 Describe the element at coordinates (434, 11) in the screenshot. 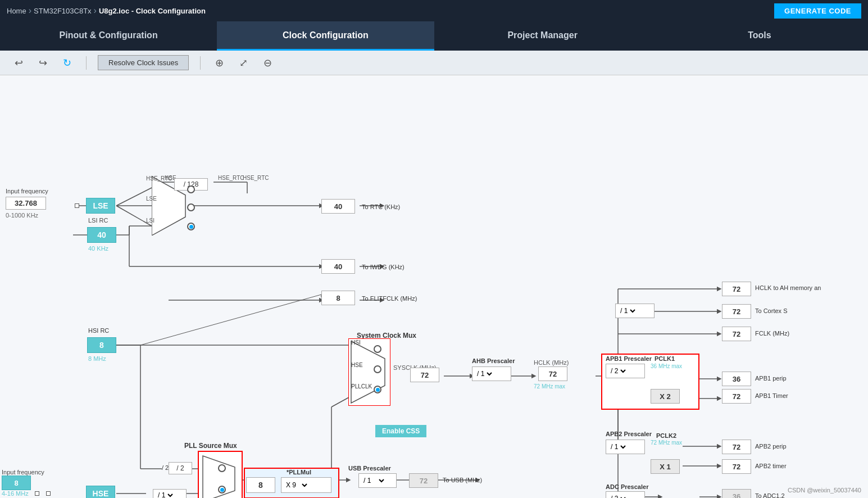

I see `top-nav: Home › STM32F103C8Tx › U8g2.ioc - Clock …` at that location.